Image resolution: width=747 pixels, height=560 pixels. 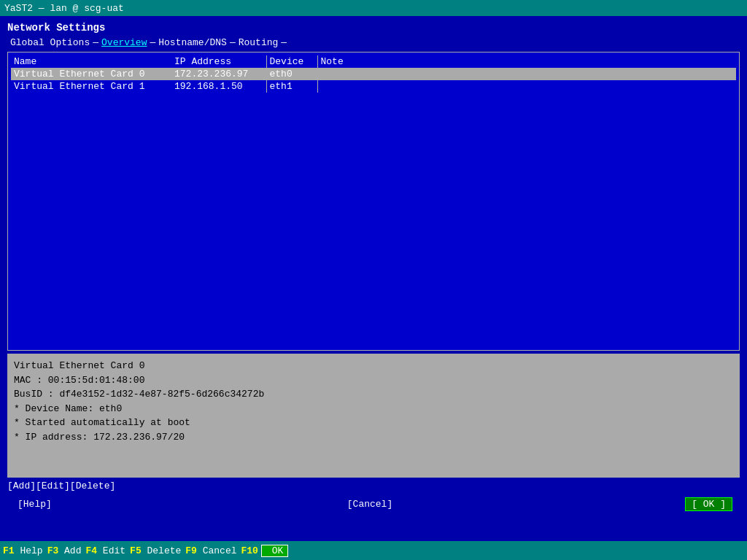 What do you see at coordinates (374, 551) in the screenshot?
I see `fn-bar: F1 Help F3 Add F4 Edit F5 Delete F9 Canc…` at bounding box center [374, 551].